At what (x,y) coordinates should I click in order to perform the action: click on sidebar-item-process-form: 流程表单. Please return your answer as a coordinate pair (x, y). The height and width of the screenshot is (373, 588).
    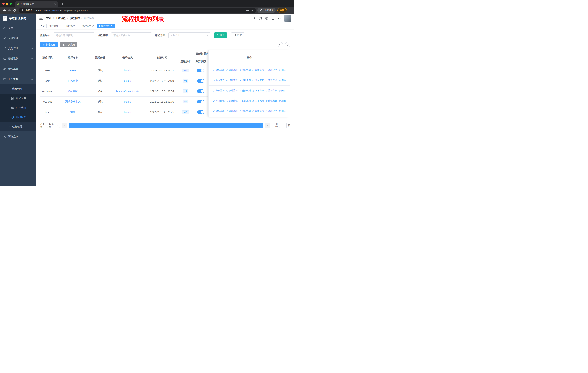
    Looking at the image, I should click on (18, 99).